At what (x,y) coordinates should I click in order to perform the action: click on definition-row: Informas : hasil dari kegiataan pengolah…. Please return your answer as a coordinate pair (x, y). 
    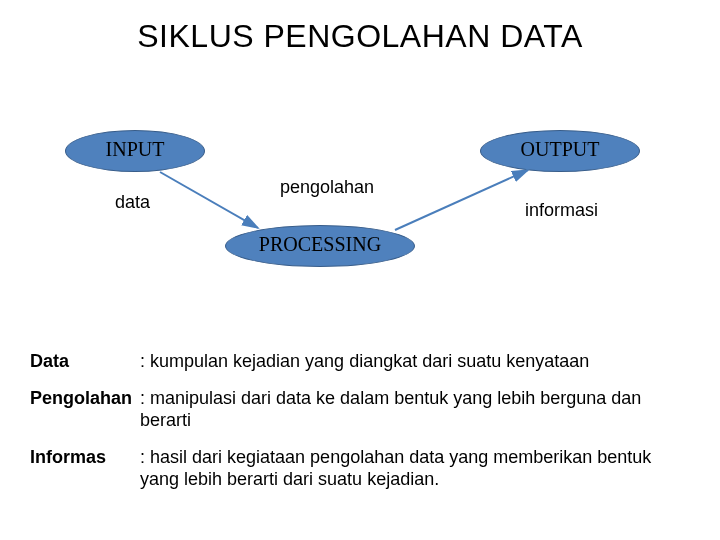
    Looking at the image, I should click on (360, 468).